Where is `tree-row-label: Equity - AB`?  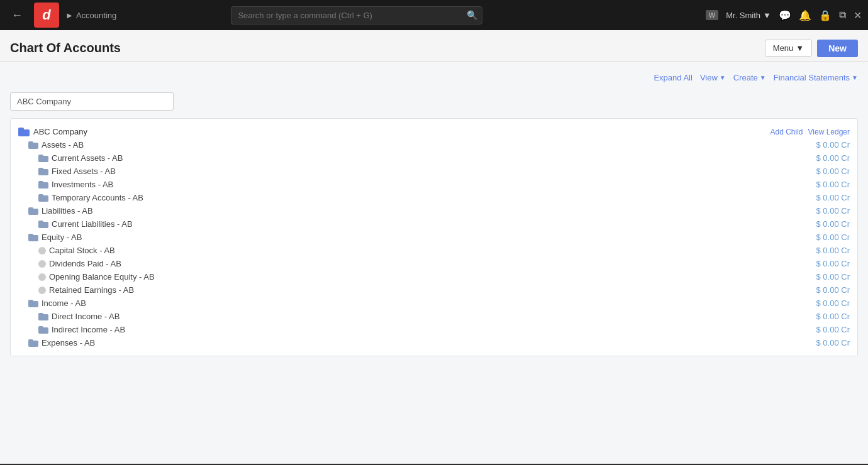
tree-row-label: Equity - AB is located at coordinates (429, 238).